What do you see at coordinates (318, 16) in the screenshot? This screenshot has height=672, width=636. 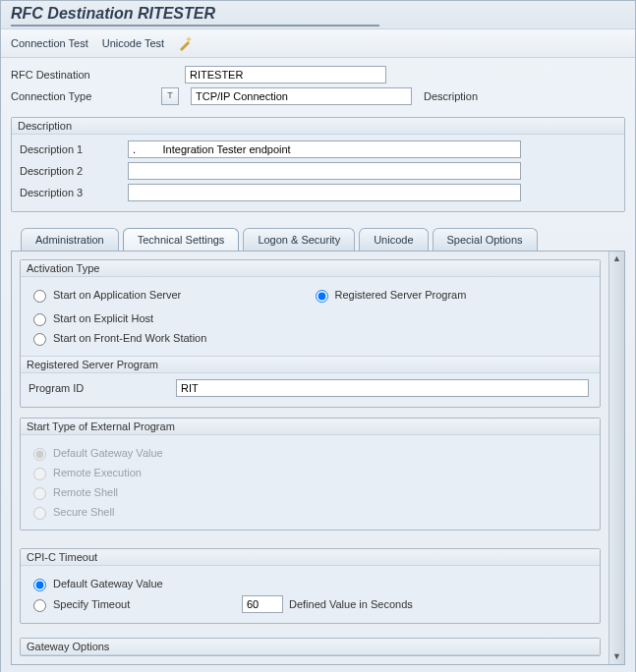 I see `title-block: RFC Destination RITESTER` at bounding box center [318, 16].